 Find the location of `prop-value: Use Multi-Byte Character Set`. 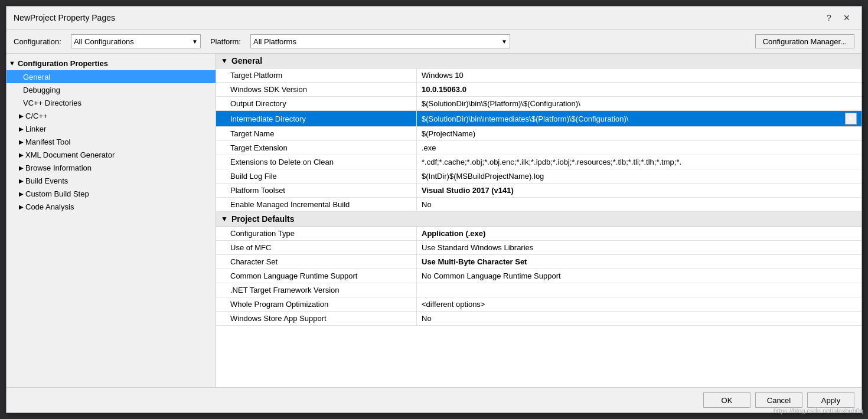

prop-value: Use Multi-Byte Character Set is located at coordinates (639, 262).